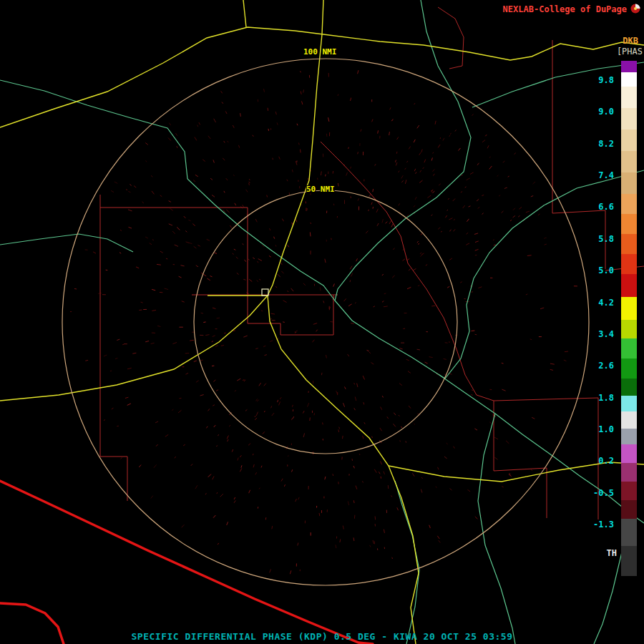 This screenshot has width=644, height=644. What do you see at coordinates (598, 493) in the screenshot?
I see `colorbar-tick-label: -0.5` at bounding box center [598, 493].